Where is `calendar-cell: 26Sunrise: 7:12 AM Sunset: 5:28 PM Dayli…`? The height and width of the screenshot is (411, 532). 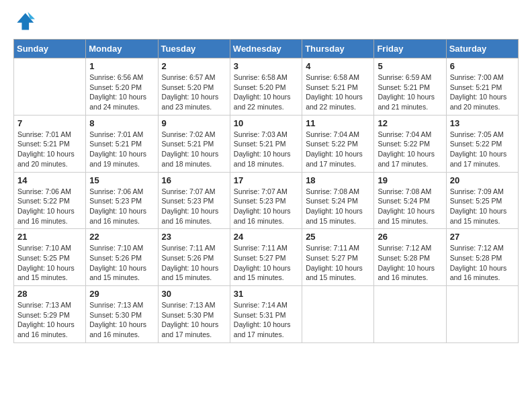
calendar-cell: 26Sunrise: 7:12 AM Sunset: 5:28 PM Dayli… is located at coordinates (410, 258).